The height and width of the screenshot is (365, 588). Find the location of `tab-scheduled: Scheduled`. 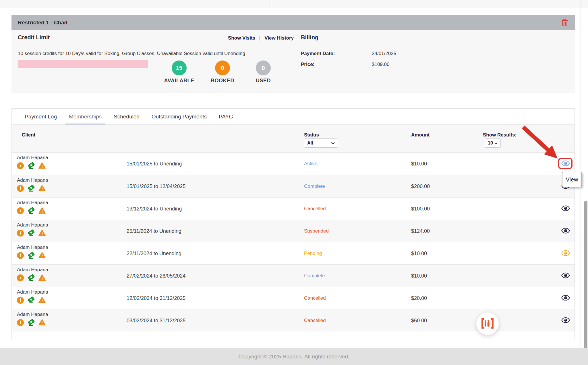

tab-scheduled: Scheduled is located at coordinates (127, 116).